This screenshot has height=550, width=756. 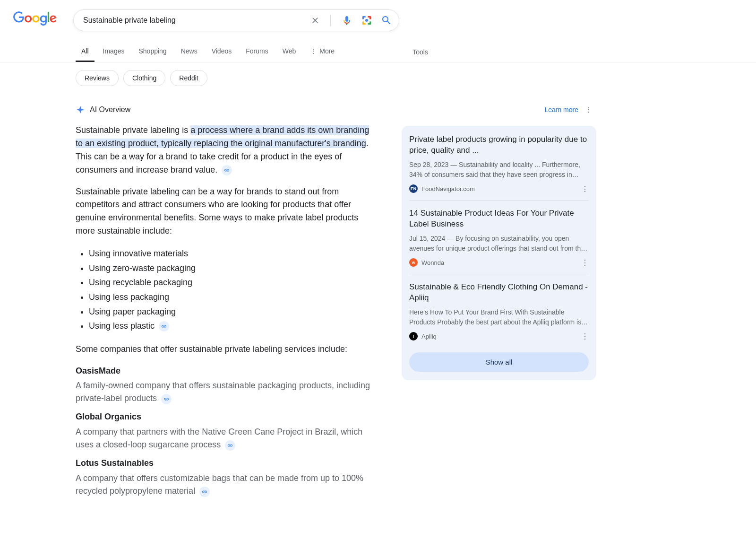 I want to click on chip-clothing: Clothing, so click(x=145, y=78).